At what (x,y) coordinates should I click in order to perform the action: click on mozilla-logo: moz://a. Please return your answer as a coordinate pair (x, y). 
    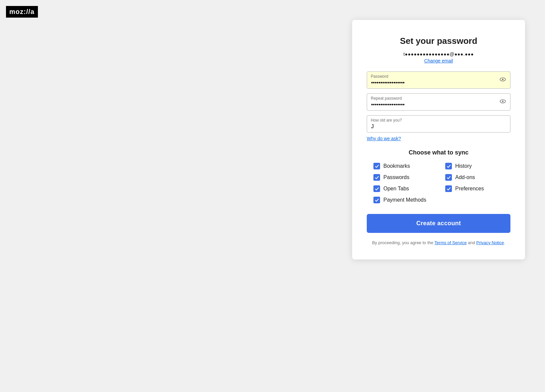
    Looking at the image, I should click on (22, 12).